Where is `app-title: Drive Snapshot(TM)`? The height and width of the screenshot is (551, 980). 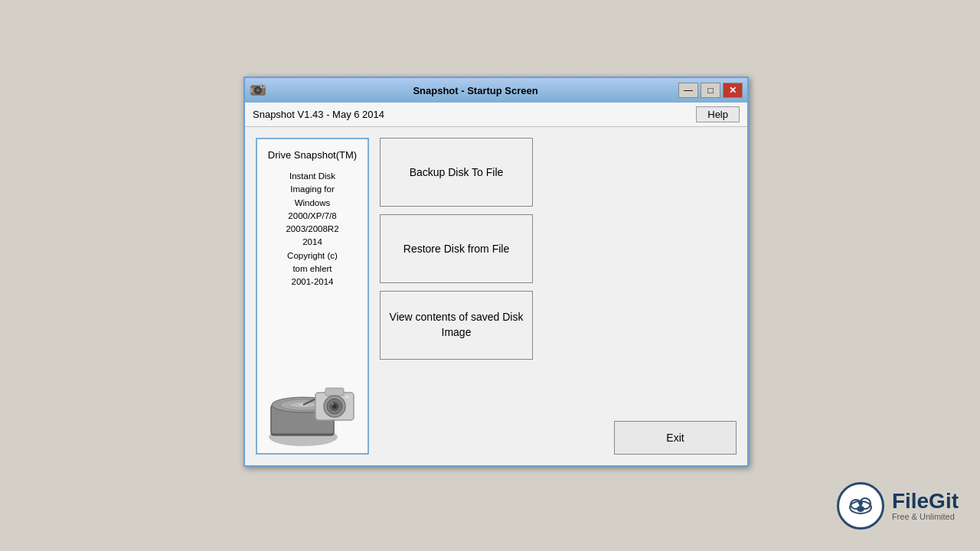 app-title: Drive Snapshot(TM) is located at coordinates (312, 155).